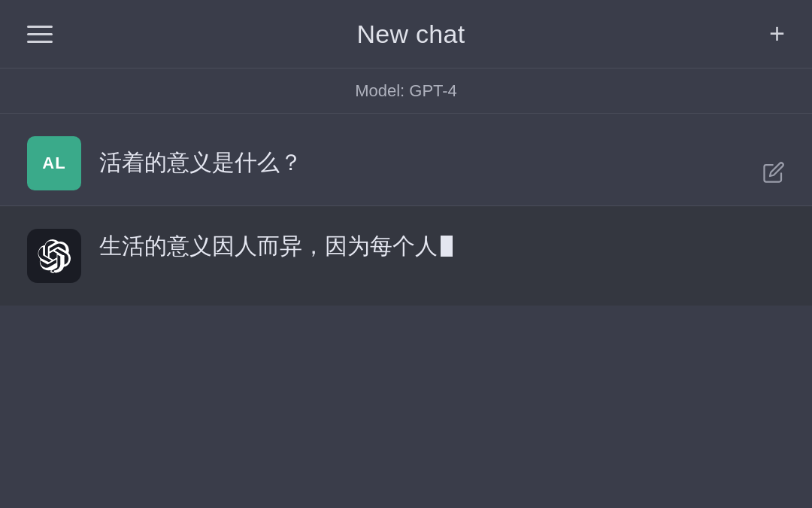  I want to click on ai-message-content: 生活的意义因人而异，因为每个人, so click(276, 245).